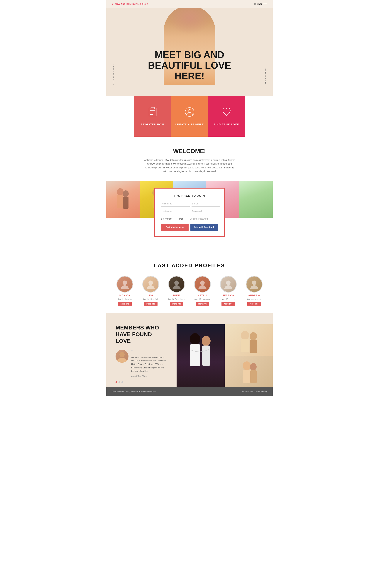 The height and width of the screenshot is (588, 379). I want to click on list-item: JESSICA Age: 18, London More Info, so click(228, 291).